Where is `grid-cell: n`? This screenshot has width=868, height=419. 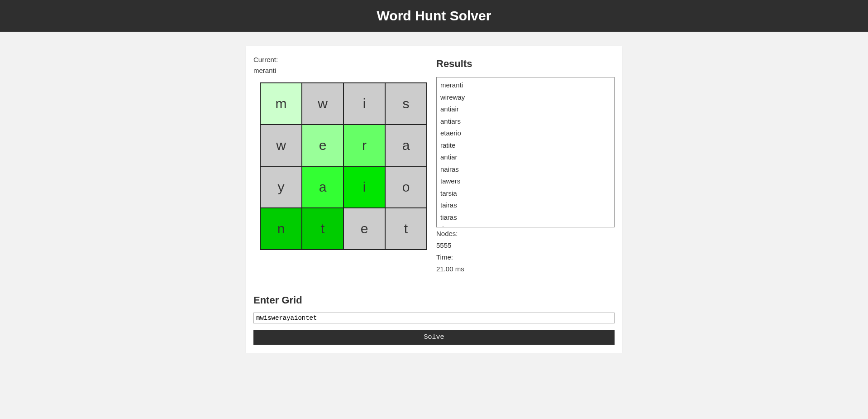 grid-cell: n is located at coordinates (281, 229).